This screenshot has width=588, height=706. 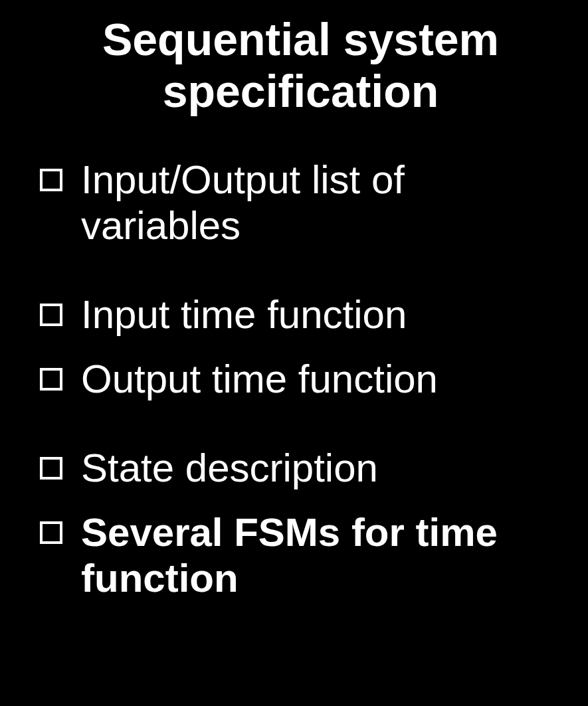 What do you see at coordinates (322, 315) in the screenshot?
I see `bullet-text: Input time function` at bounding box center [322, 315].